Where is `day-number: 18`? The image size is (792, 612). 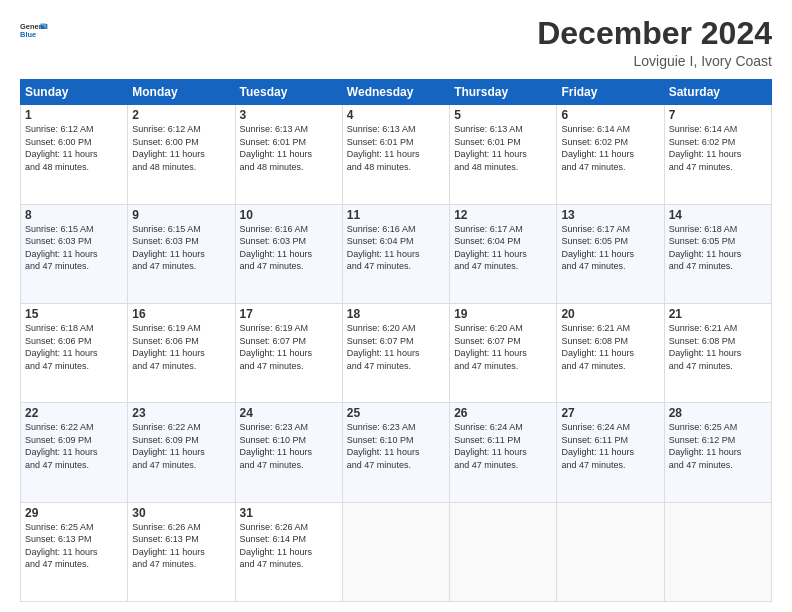 day-number: 18 is located at coordinates (396, 314).